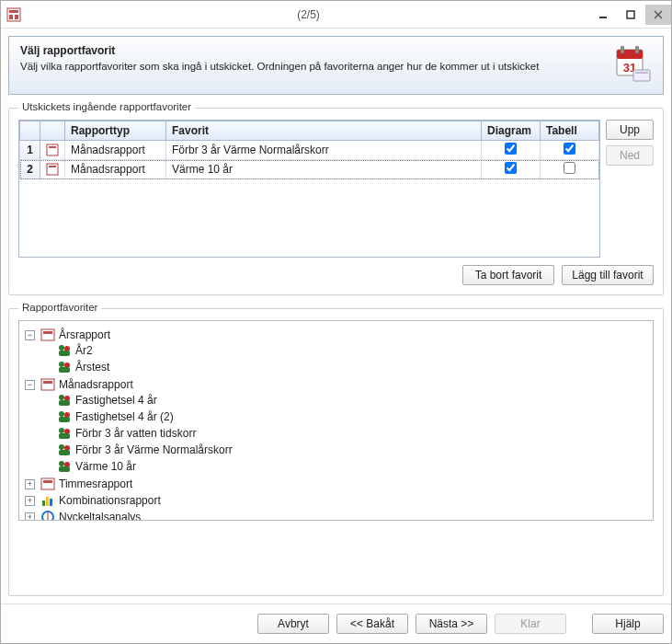 The image size is (672, 644). What do you see at coordinates (96, 385) in the screenshot?
I see `tree-label: Månadsrapport` at bounding box center [96, 385].